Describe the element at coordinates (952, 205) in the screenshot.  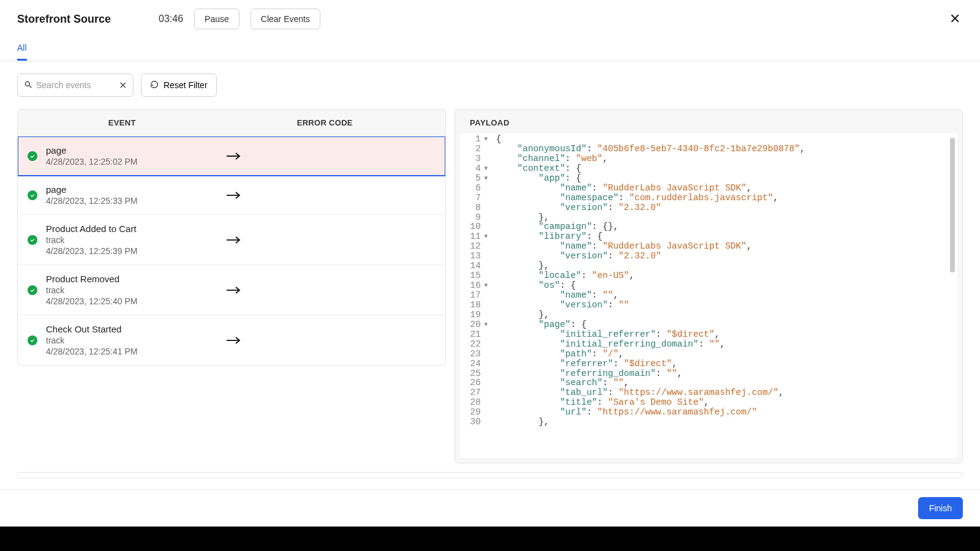
I see `scrollbar-thumb` at that location.